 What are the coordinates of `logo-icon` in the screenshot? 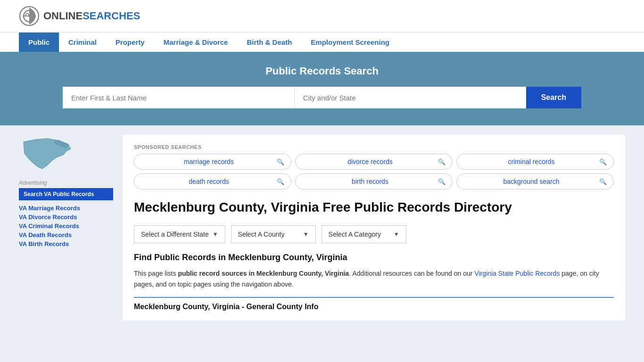 It's located at (29, 16).